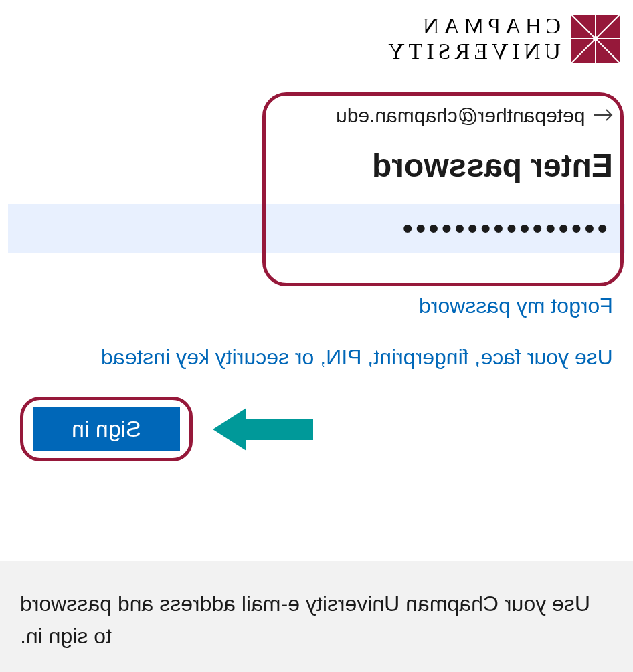 The image size is (633, 672). What do you see at coordinates (596, 39) in the screenshot?
I see `chapman-logo-icon` at bounding box center [596, 39].